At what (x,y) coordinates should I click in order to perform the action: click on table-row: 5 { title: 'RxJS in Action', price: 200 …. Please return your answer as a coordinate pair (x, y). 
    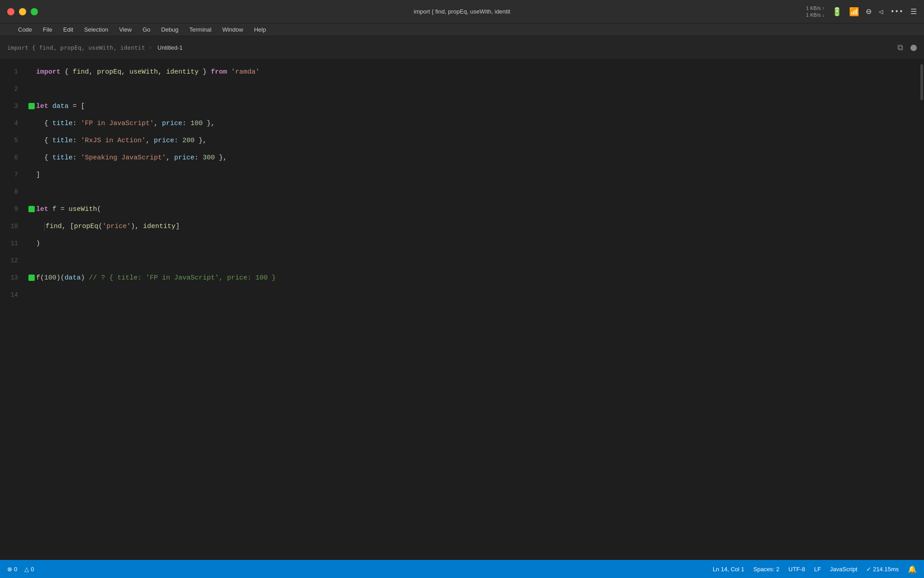
    Looking at the image, I should click on (459, 140).